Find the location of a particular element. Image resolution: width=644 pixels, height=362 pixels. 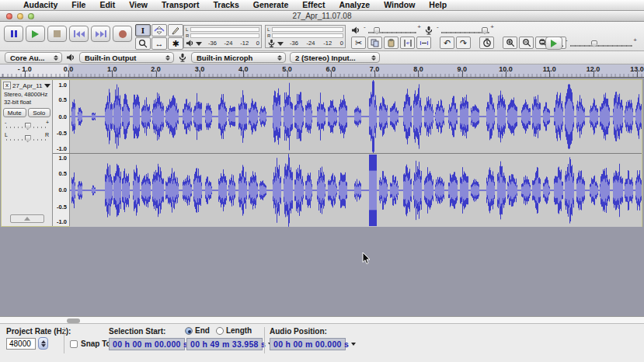

length-radio-dot is located at coordinates (220, 331).